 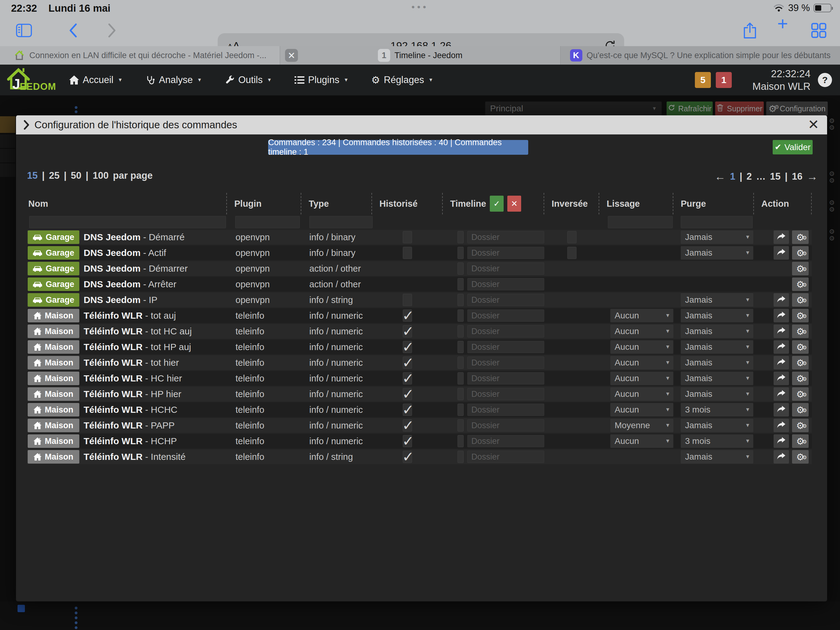 I want to click on tab-forum: Connexion en LAN difficile et qui décroc…, so click(x=140, y=55).